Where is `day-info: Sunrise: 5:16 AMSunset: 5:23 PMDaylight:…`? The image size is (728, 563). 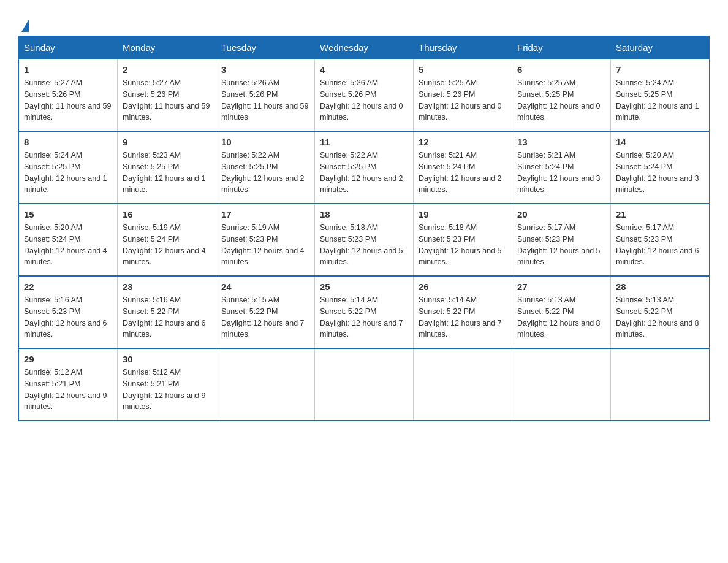 day-info: Sunrise: 5:16 AMSunset: 5:23 PMDaylight:… is located at coordinates (68, 318).